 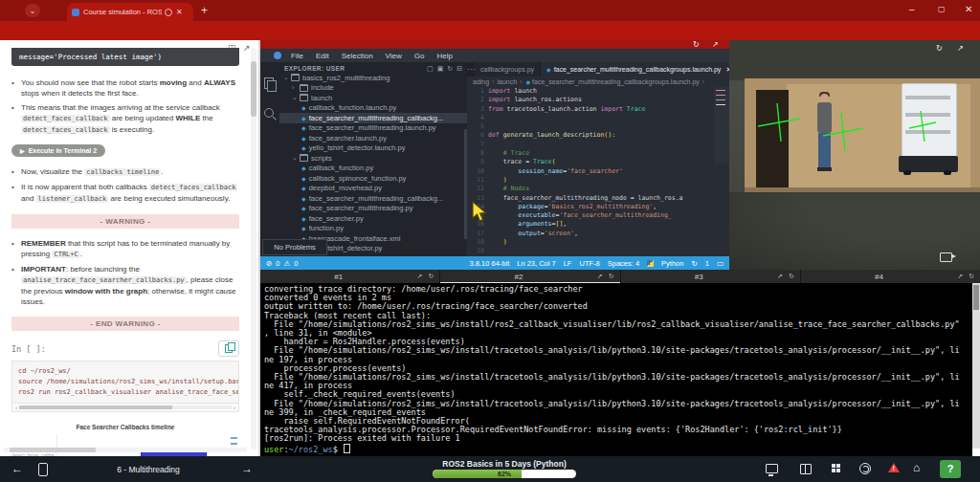 I want to click on next-chapter-button: →, so click(x=247, y=469).